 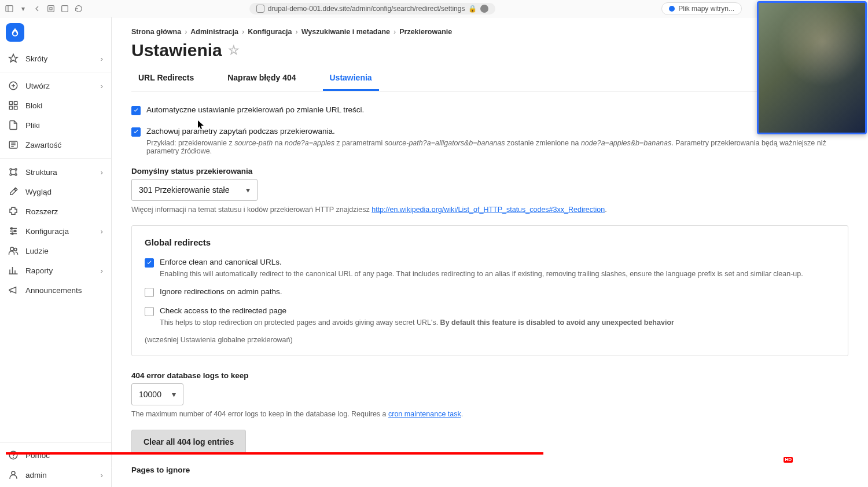 What do you see at coordinates (701, 9) in the screenshot?
I see `bookmark-pill: Plik mapy witryn...` at bounding box center [701, 9].